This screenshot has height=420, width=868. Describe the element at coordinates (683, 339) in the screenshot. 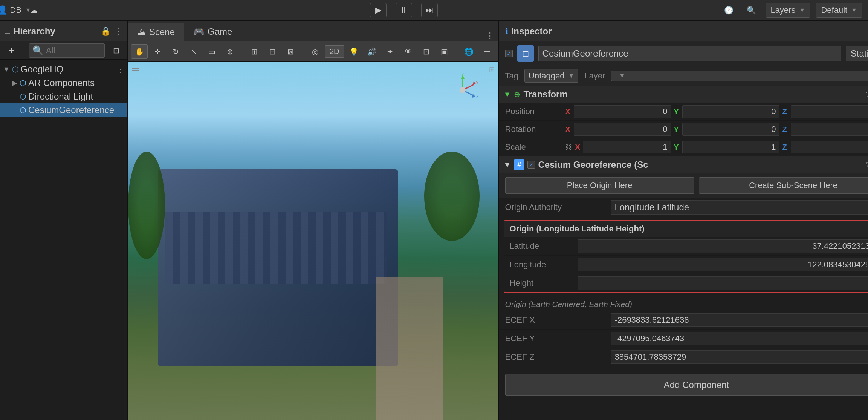

I see `ecef-y-row: ECEF Y` at that location.